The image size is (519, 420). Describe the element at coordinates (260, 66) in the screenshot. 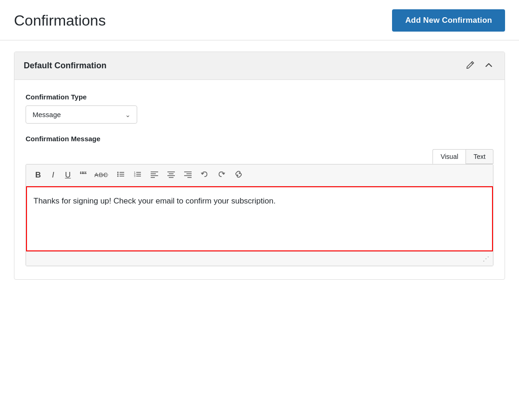

I see `panel-header: Default Confirmation` at that location.